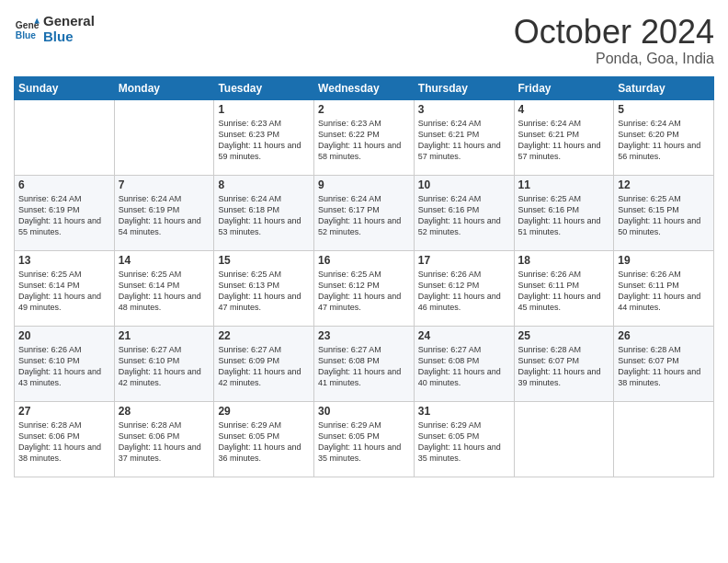 Image resolution: width=728 pixels, height=563 pixels. What do you see at coordinates (614, 32) in the screenshot?
I see `month-title: October 2024` at bounding box center [614, 32].